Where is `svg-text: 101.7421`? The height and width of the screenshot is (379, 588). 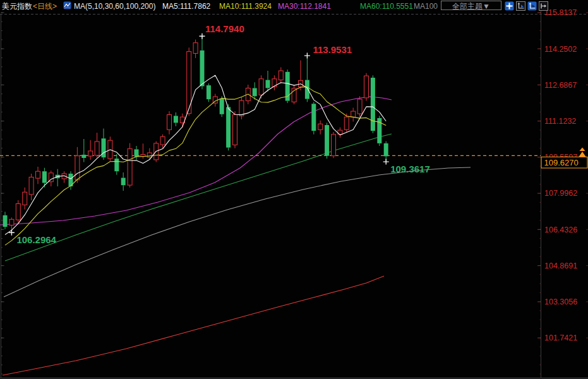
svg-text: 101.7421 is located at coordinates (561, 338).